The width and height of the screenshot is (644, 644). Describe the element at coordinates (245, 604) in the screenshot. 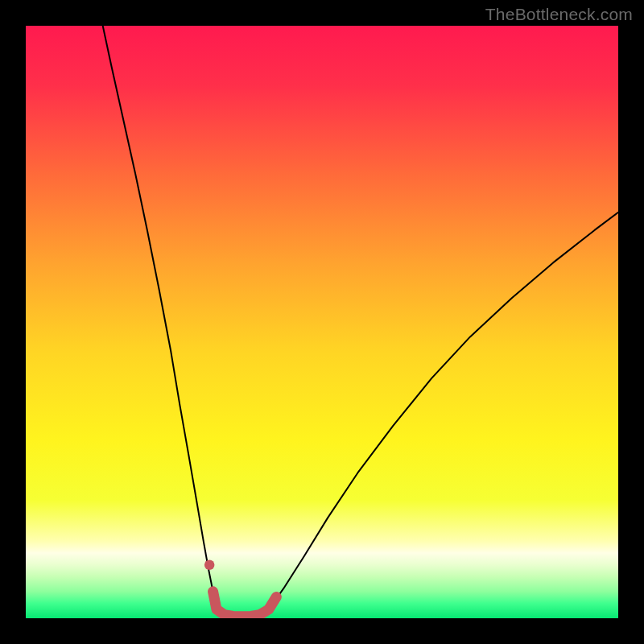

I see `highlight-curve` at that location.